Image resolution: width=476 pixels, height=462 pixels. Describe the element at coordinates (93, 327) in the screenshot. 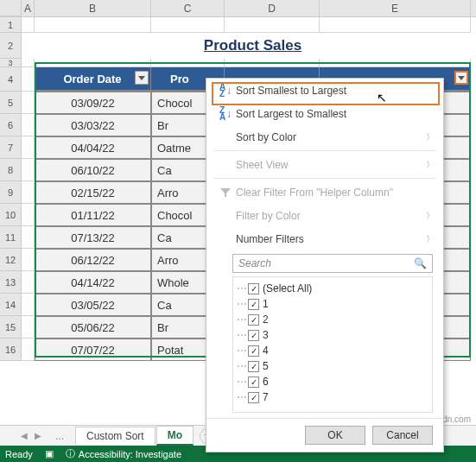

I see `cell-order-date: 05/06/22` at that location.